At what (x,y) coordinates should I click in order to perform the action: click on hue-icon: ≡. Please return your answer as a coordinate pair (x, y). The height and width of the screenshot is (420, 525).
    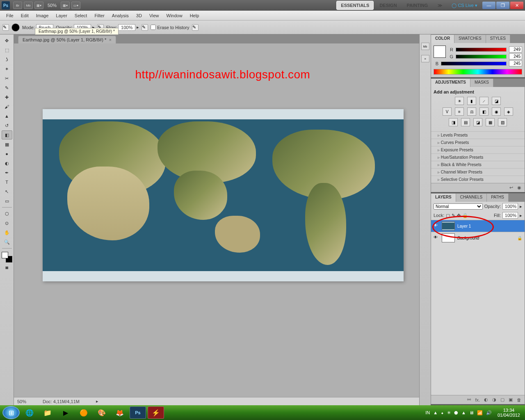
    Looking at the image, I should click on (459, 112).